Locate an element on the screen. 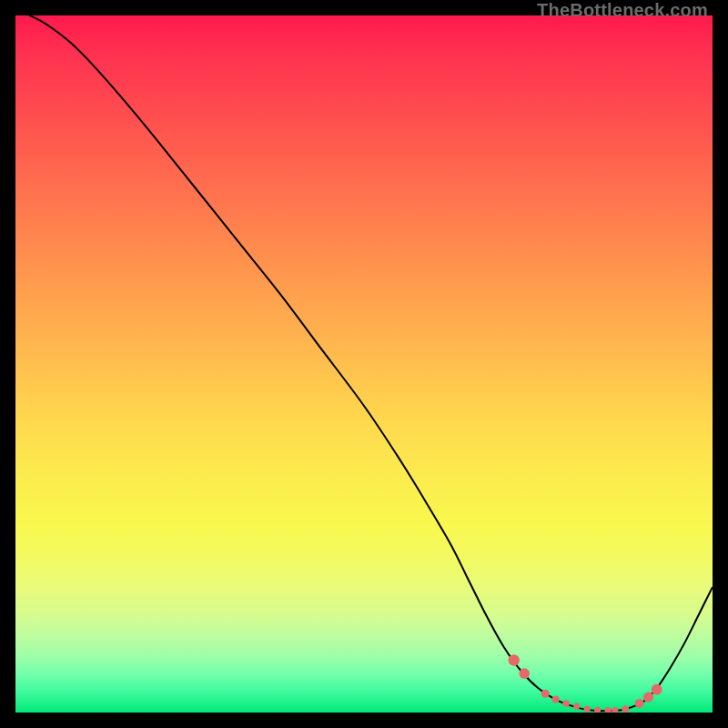  highlight-dots-group is located at coordinates (586, 683).